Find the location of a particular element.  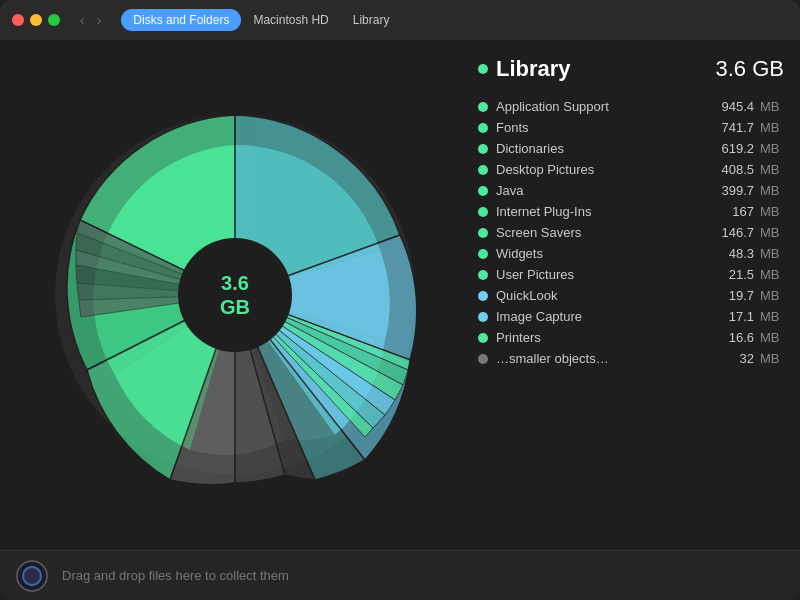

item-size-row: 399.7 MB is located at coordinates (739, 190).